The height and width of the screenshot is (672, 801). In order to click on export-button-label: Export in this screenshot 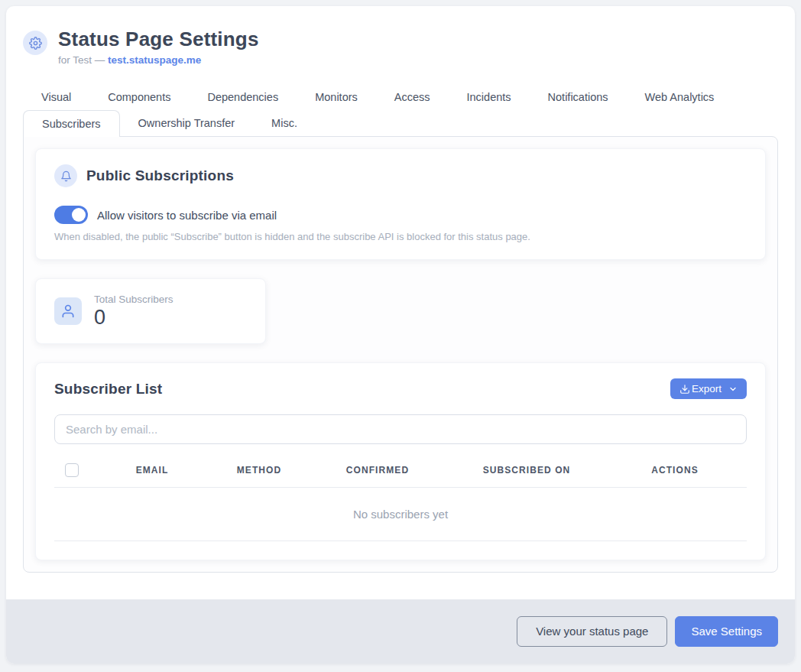, I will do `click(706, 388)`.